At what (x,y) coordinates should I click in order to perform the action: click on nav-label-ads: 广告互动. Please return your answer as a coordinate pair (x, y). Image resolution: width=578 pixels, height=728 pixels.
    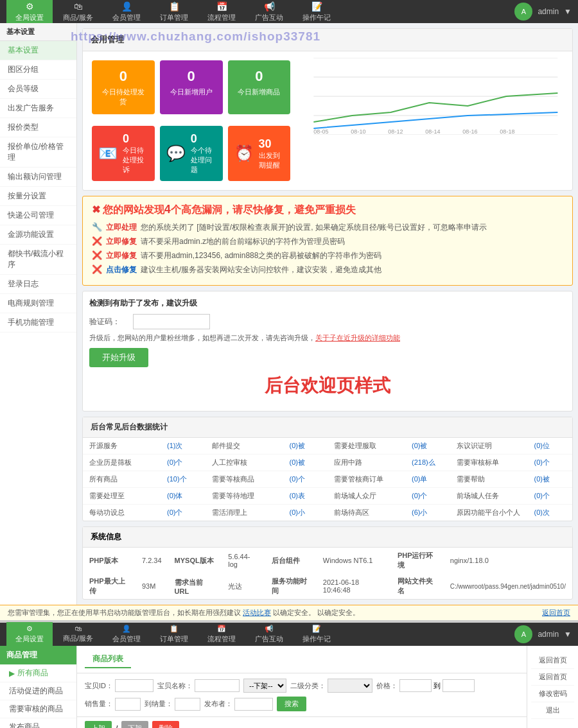
    Looking at the image, I should click on (269, 18).